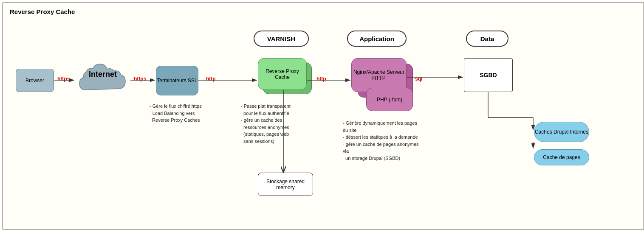 The height and width of the screenshot is (232, 644). I want to click on arrow-label-https1: https, so click(64, 79).